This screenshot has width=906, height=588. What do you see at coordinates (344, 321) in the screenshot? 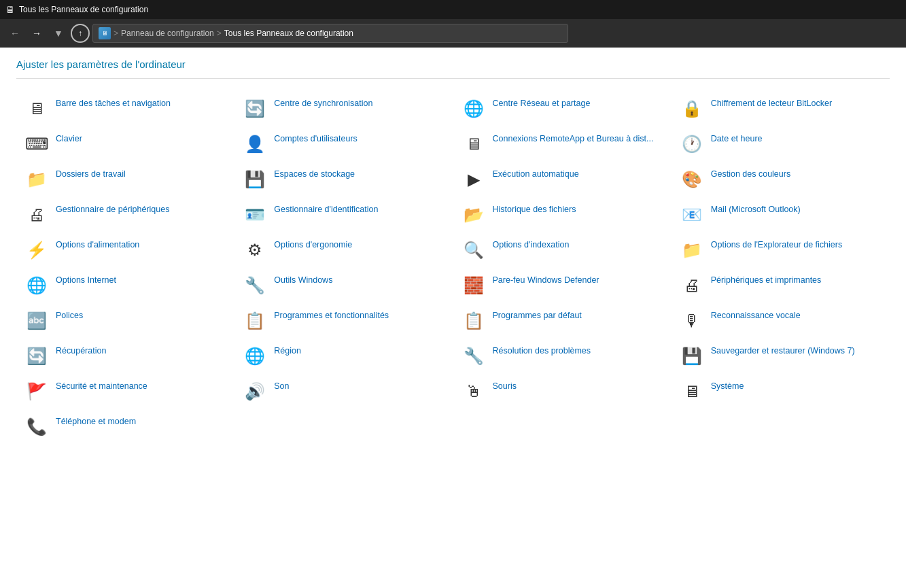
I see `cp-item-programmes-fonctionnalites: 📋Programmes et fonctionnalités` at bounding box center [344, 321].